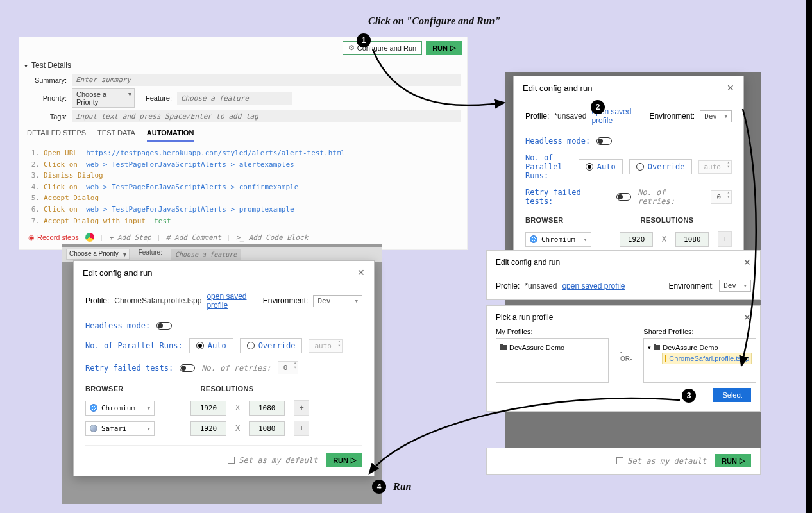  I want to click on select-button: Select, so click(732, 395).